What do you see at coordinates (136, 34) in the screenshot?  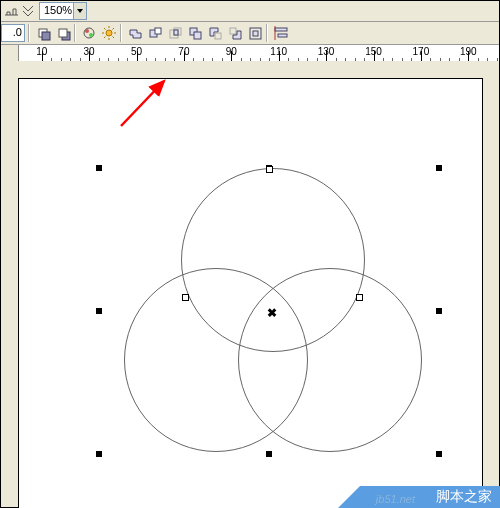 I see `weld-icon` at bounding box center [136, 34].